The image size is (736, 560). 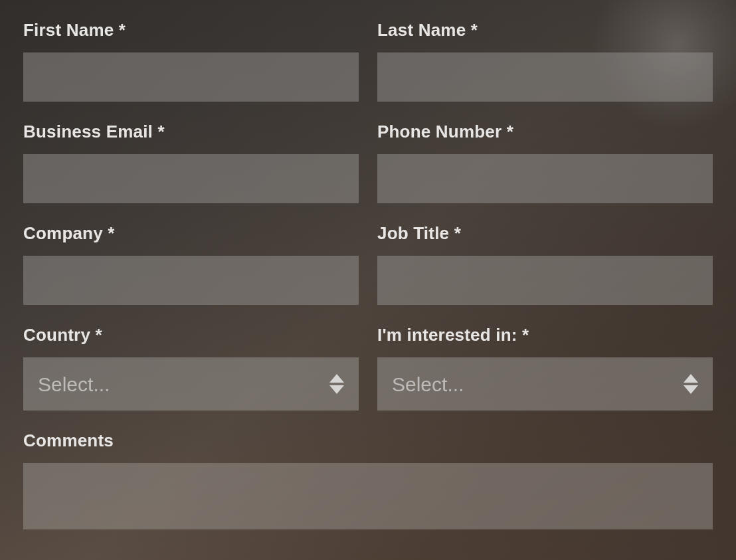 What do you see at coordinates (368, 368) in the screenshot?
I see `form-row: Country * Select... I'm interested in: *…` at bounding box center [368, 368].